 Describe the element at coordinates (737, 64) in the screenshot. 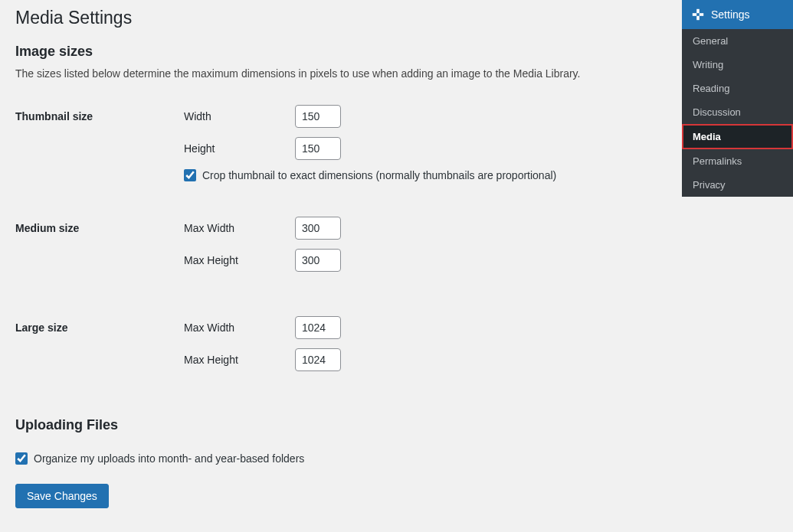

I see `sidebar-item-writing: Writing` at that location.